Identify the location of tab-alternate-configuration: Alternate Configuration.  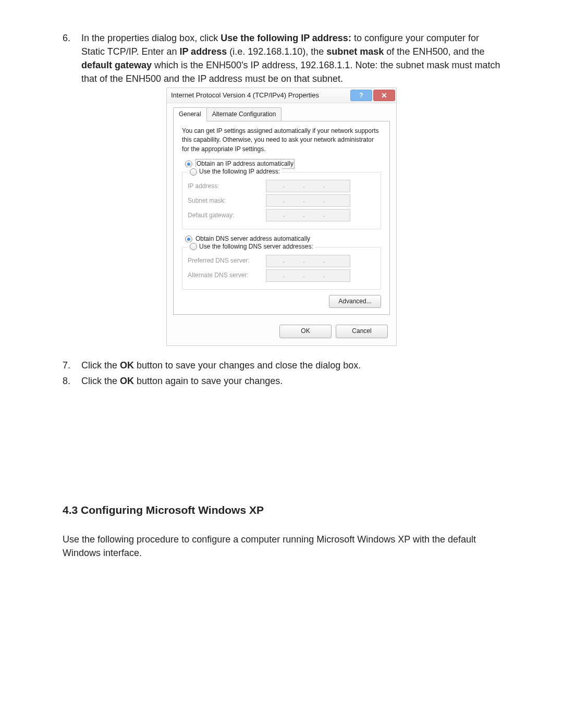
(244, 114).